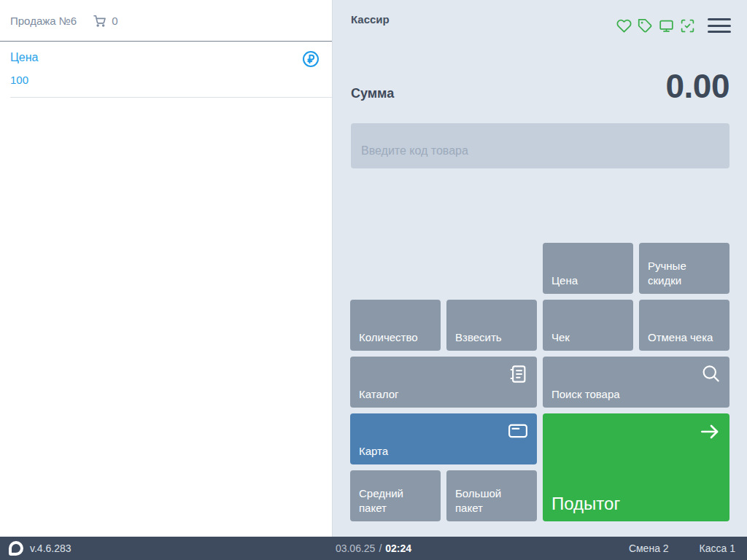  Describe the element at coordinates (395, 325) in the screenshot. I see `quantity-button: Количество` at that location.